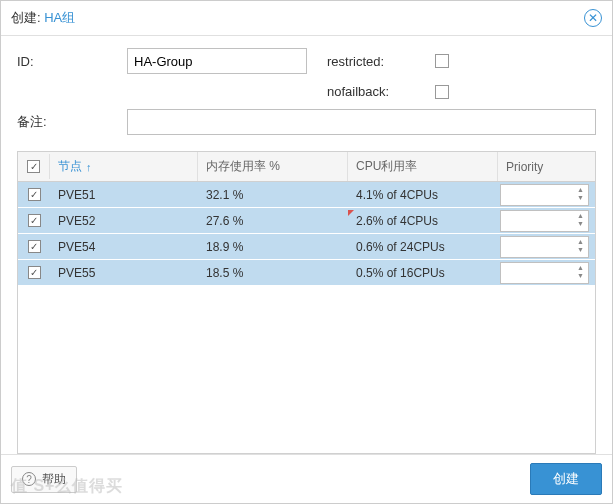 Image resolution: width=613 pixels, height=504 pixels. I want to click on table-row: ✓PVE5227.6 %2.6% of 4CPUs▲▼, so click(306, 221).